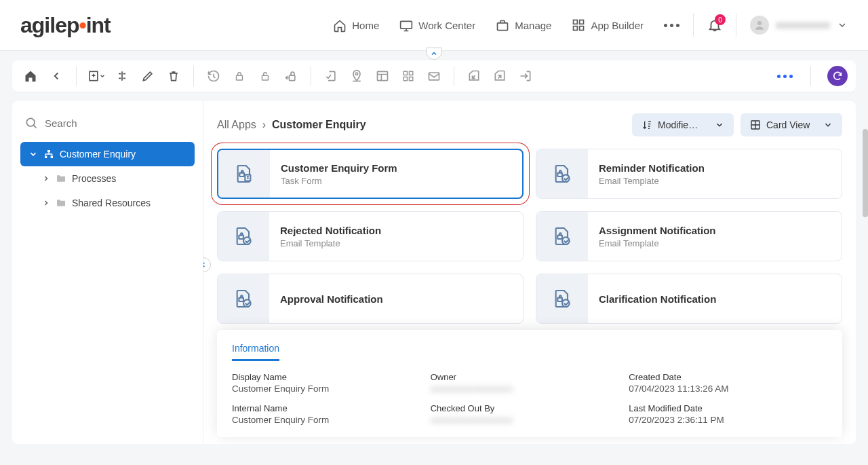 The width and height of the screenshot is (868, 465). I want to click on nav-home: Home, so click(356, 25).